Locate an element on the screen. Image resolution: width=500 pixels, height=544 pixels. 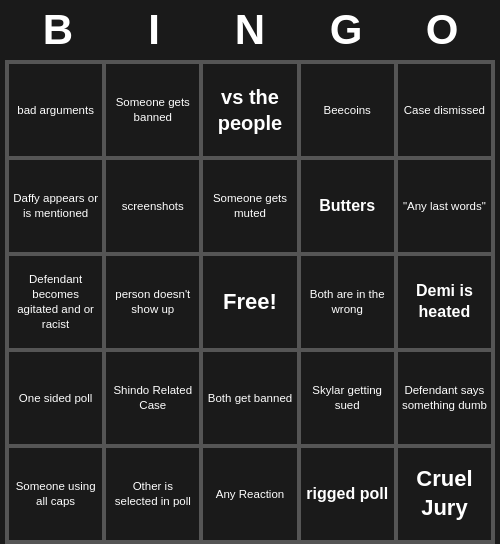
letter-o: O is located at coordinates (442, 30).